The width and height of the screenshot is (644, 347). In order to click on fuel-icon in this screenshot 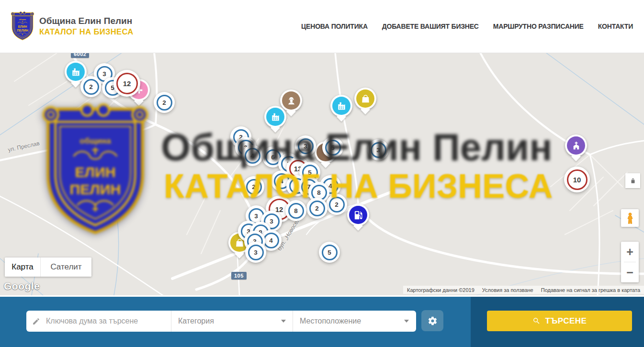, I will do `click(358, 215)`.